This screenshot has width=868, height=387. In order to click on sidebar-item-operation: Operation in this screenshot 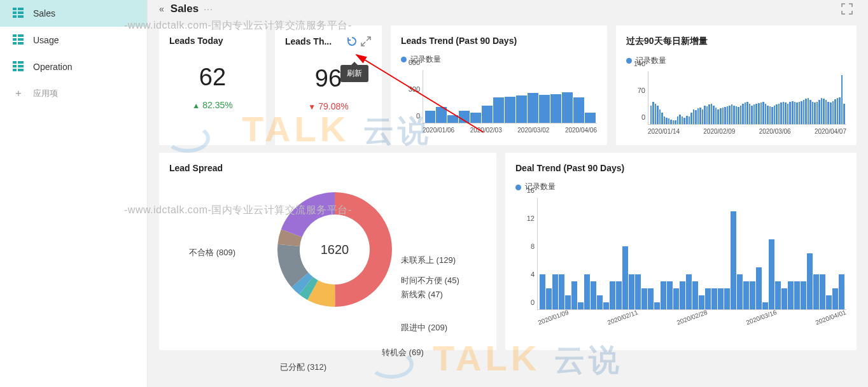, I will do `click(74, 67)`.